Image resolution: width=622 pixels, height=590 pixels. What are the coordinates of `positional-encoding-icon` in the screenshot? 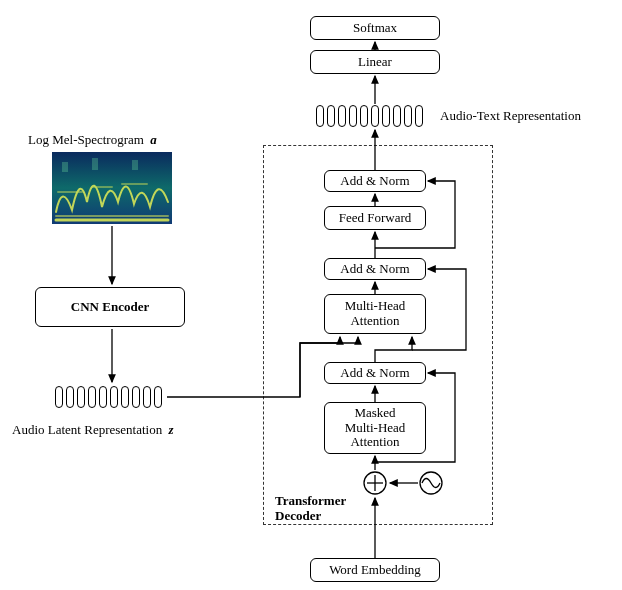 It's located at (431, 483).